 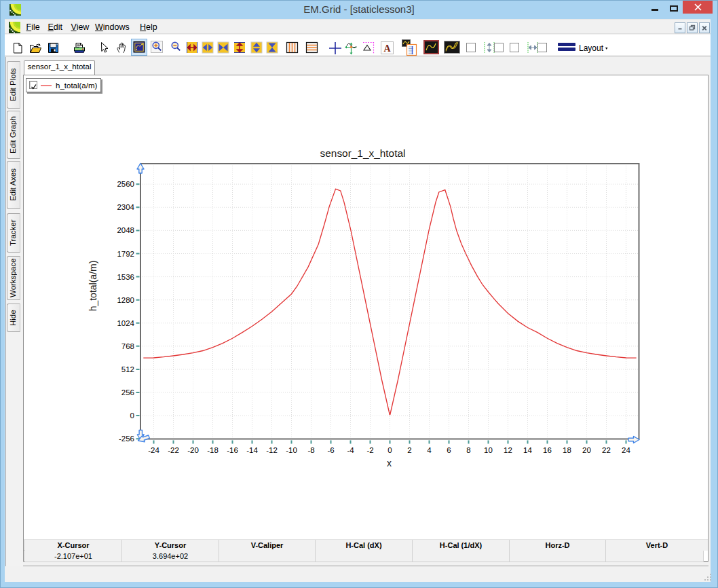 I want to click on svg-text: x, so click(x=390, y=463).